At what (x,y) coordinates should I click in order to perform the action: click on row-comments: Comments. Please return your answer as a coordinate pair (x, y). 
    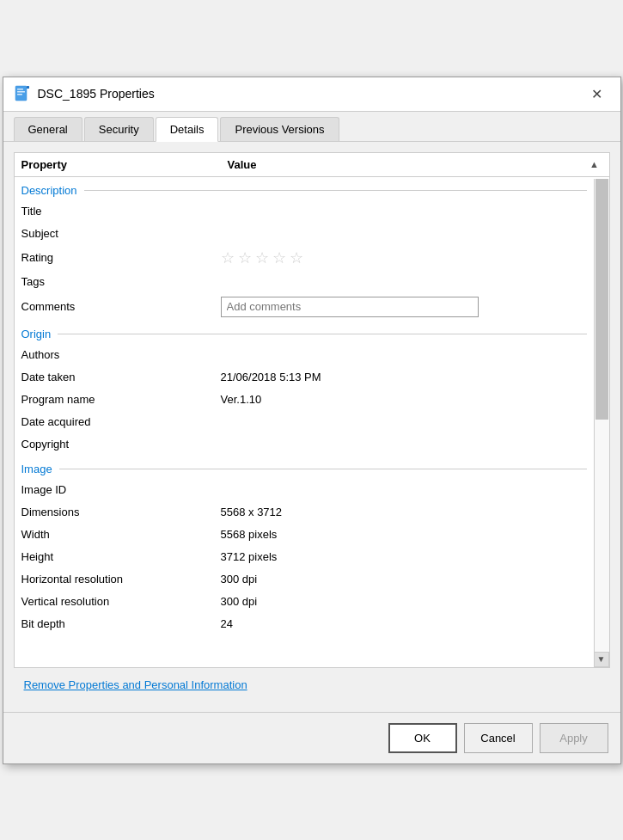
    Looking at the image, I should click on (304, 307).